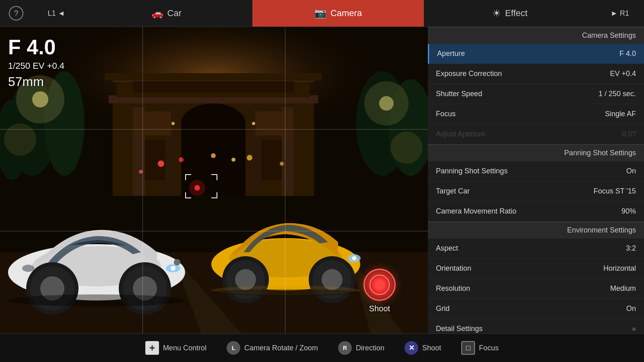 The height and width of the screenshot is (362, 644). What do you see at coordinates (536, 309) in the screenshot?
I see `grid-row: Grid On` at bounding box center [536, 309].